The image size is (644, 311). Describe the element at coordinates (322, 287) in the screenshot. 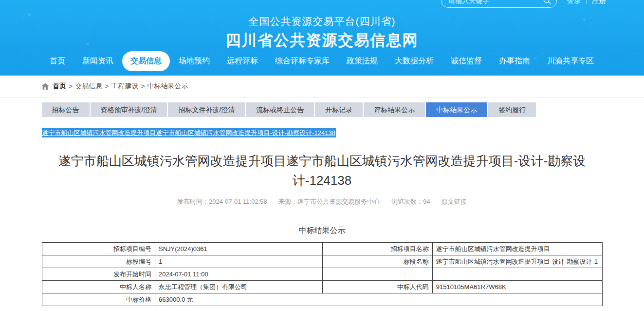

I see `table-row: 中标人名称 永忠工程管理（集团）有限公司 中标人代码 91510105MA61R…` at that location.